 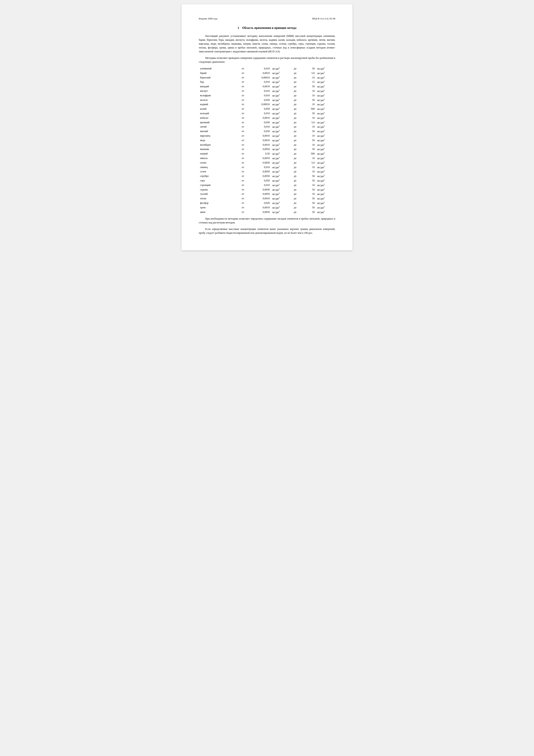 I want to click on element-name: медь, so click(x=218, y=140).